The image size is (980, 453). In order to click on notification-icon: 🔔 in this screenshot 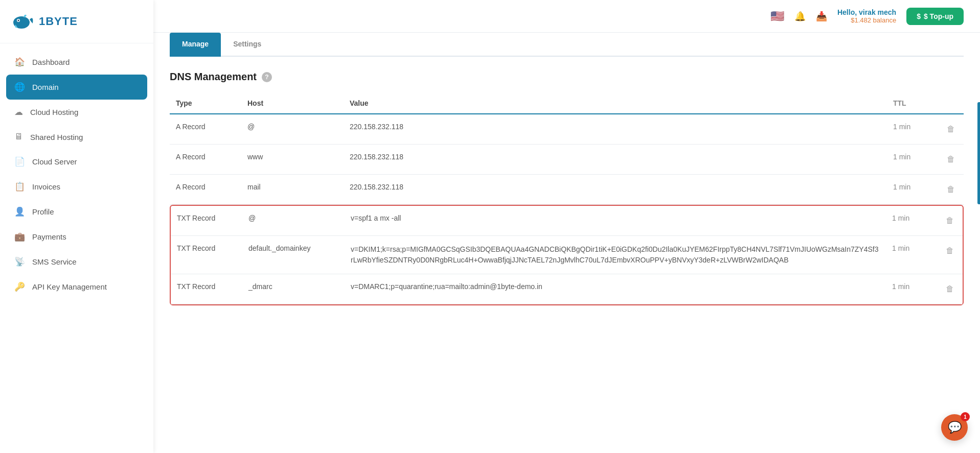, I will do `click(800, 16)`.